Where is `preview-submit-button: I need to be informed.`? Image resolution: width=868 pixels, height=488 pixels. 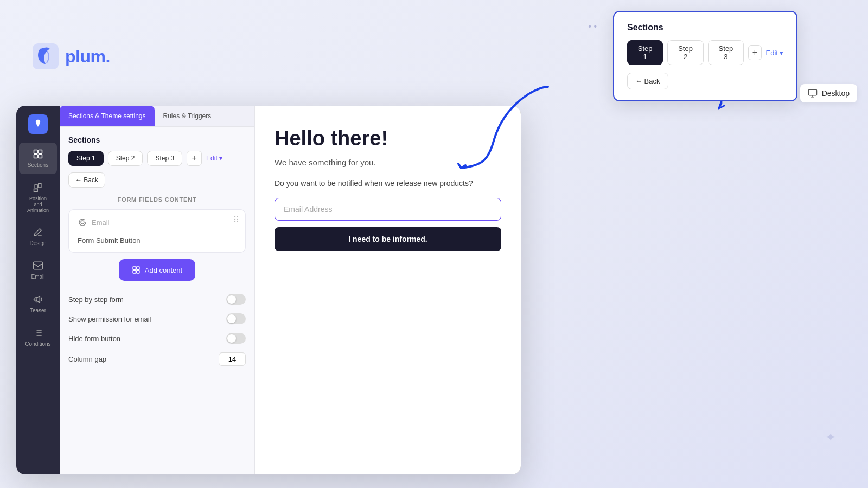 preview-submit-button: I need to be informed. is located at coordinates (388, 239).